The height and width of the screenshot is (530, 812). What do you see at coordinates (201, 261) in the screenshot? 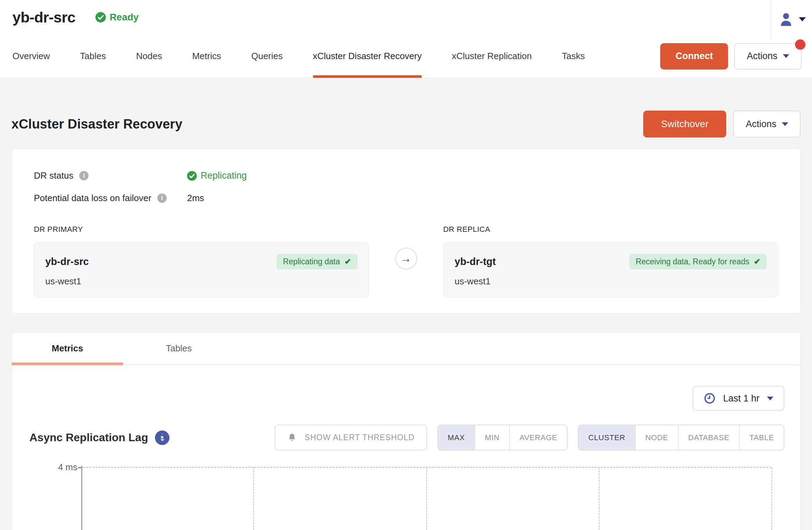
I see `dr-primary-column: DR PRIMARY yb-dr-src Replicating data ✔ …` at bounding box center [201, 261].